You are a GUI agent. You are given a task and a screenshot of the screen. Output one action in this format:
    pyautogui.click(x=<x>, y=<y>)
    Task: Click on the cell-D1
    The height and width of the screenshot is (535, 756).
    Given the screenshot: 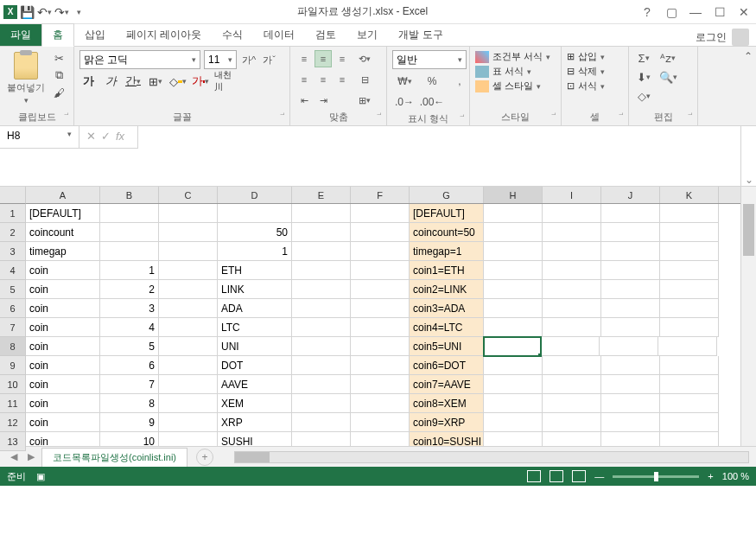 What is the action you would take?
    pyautogui.click(x=255, y=213)
    